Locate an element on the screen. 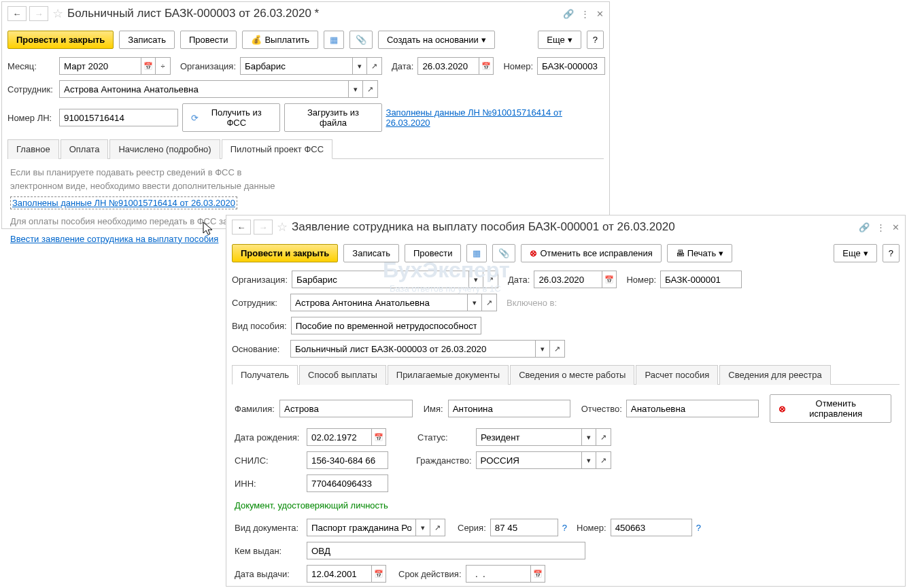 This screenshot has width=907, height=588. tab-recipient: Получатель is located at coordinates (265, 375).